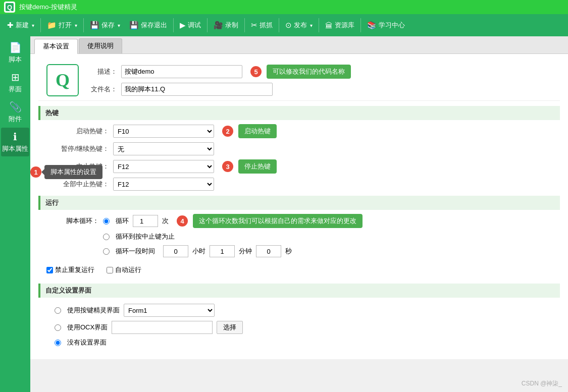  I want to click on sidebar-item-script: 📄 脚本, so click(15, 52).